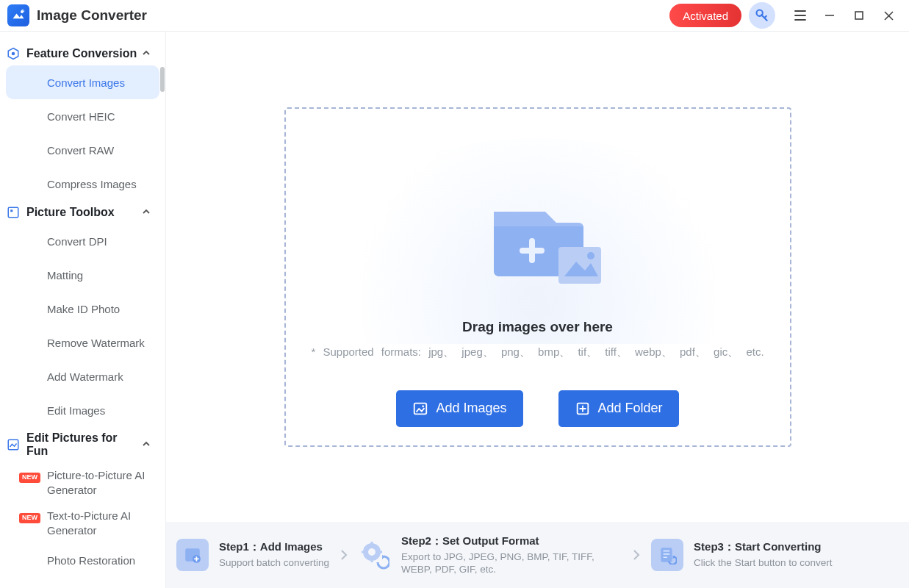  What do you see at coordinates (763, 563) in the screenshot?
I see `step3-sub: Click the Start button to convert` at bounding box center [763, 563].